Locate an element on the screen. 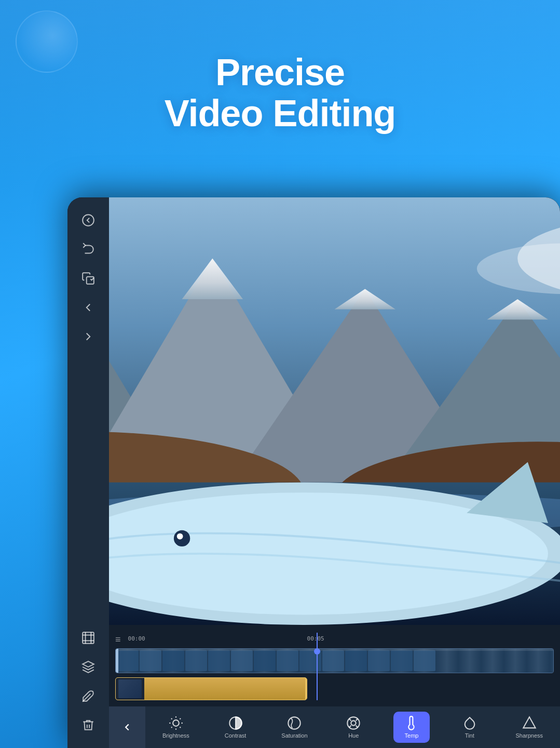  saturation-label: Saturation is located at coordinates (294, 736).